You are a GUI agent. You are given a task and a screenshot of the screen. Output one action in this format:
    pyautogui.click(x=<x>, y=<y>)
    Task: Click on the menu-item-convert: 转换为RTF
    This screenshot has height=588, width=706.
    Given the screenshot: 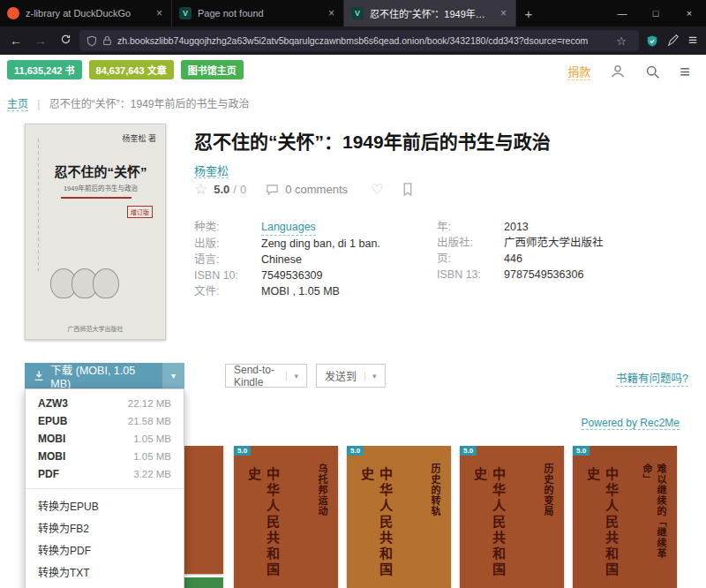 What is the action you would take?
    pyautogui.click(x=104, y=585)
    